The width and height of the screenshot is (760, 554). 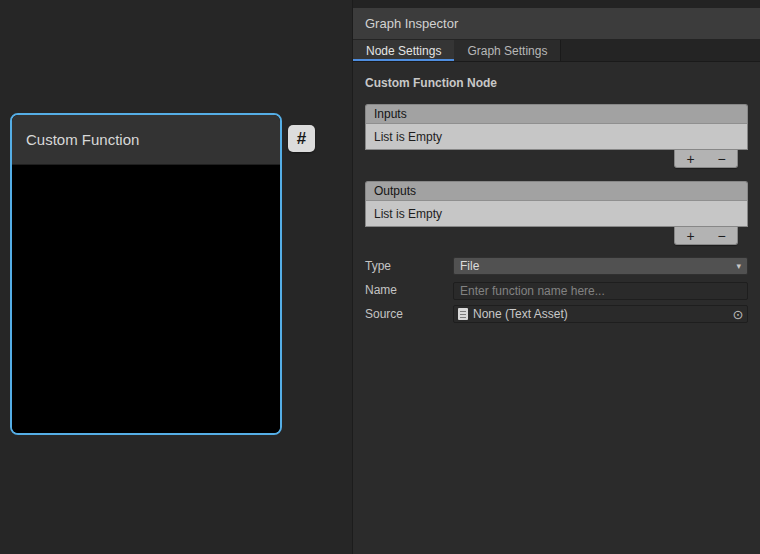 What do you see at coordinates (470, 266) in the screenshot?
I see `type-dropdown-value: File` at bounding box center [470, 266].